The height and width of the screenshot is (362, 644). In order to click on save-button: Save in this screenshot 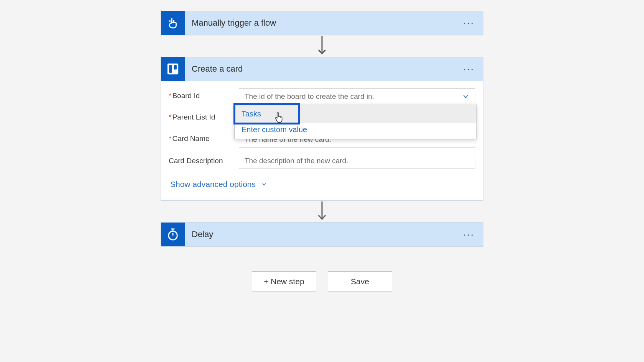, I will do `click(360, 282)`.